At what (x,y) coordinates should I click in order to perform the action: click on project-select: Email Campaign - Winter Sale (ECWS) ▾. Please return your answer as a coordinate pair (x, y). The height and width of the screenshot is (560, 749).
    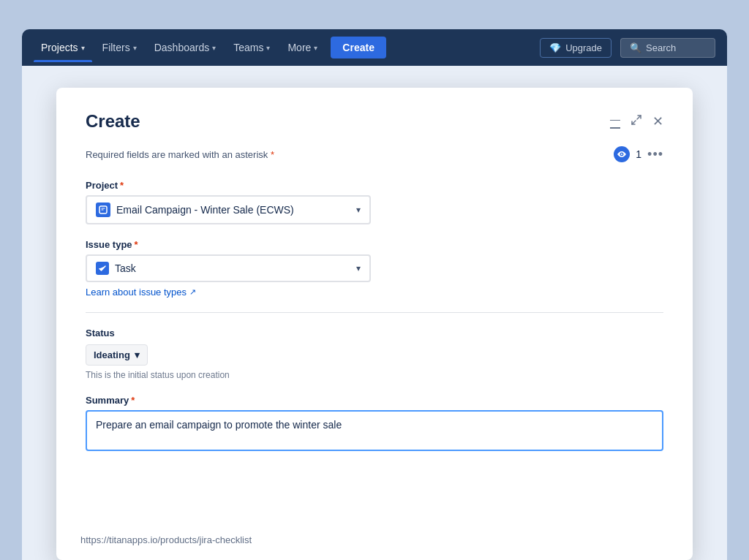
    Looking at the image, I should click on (228, 210).